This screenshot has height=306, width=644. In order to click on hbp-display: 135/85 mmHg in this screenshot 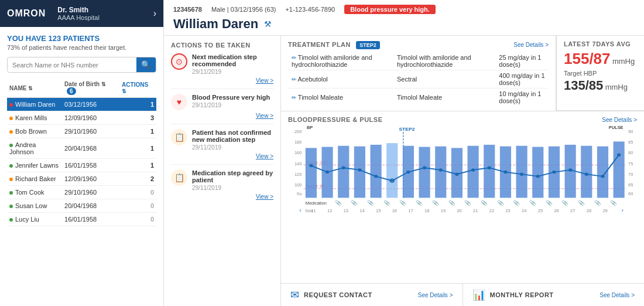, I will do `click(601, 86)`.